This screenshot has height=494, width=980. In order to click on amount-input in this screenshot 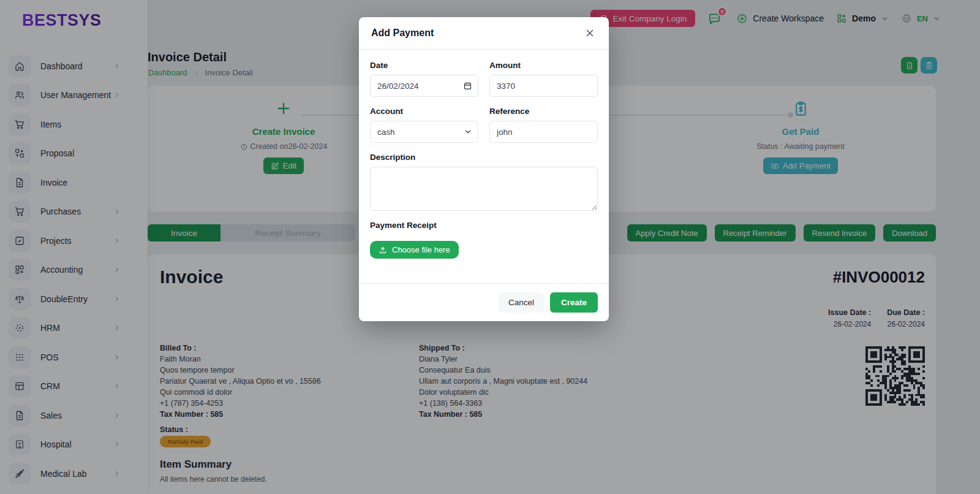, I will do `click(544, 86)`.